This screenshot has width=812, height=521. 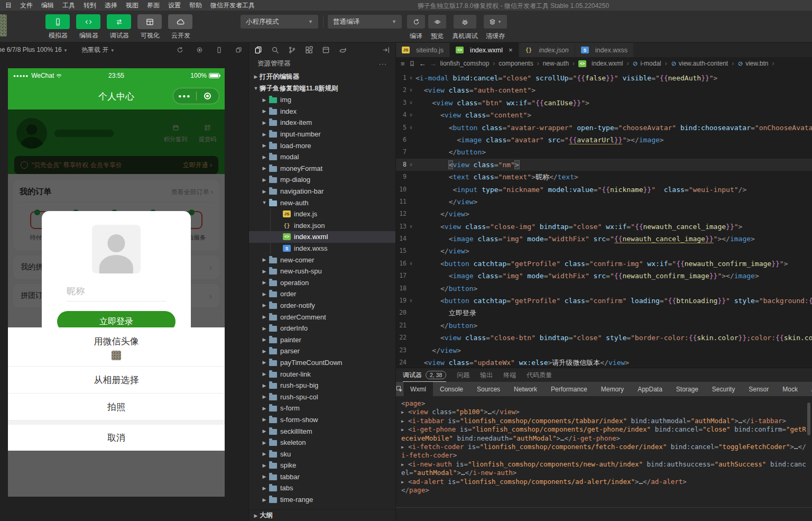 I want to click on code-line: 10 <input type="nickname" model:value="{…, so click(x=604, y=189).